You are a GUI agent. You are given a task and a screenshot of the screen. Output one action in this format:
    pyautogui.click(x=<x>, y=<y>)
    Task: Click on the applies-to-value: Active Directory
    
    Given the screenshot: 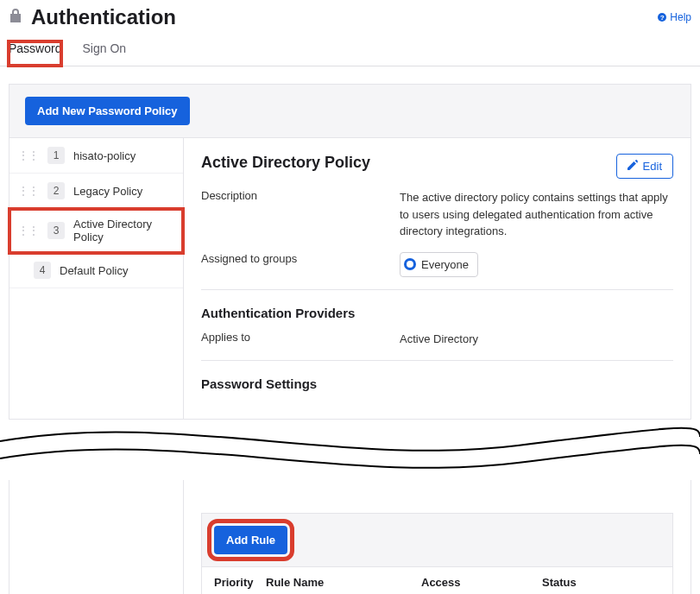 What is the action you would take?
    pyautogui.click(x=537, y=339)
    